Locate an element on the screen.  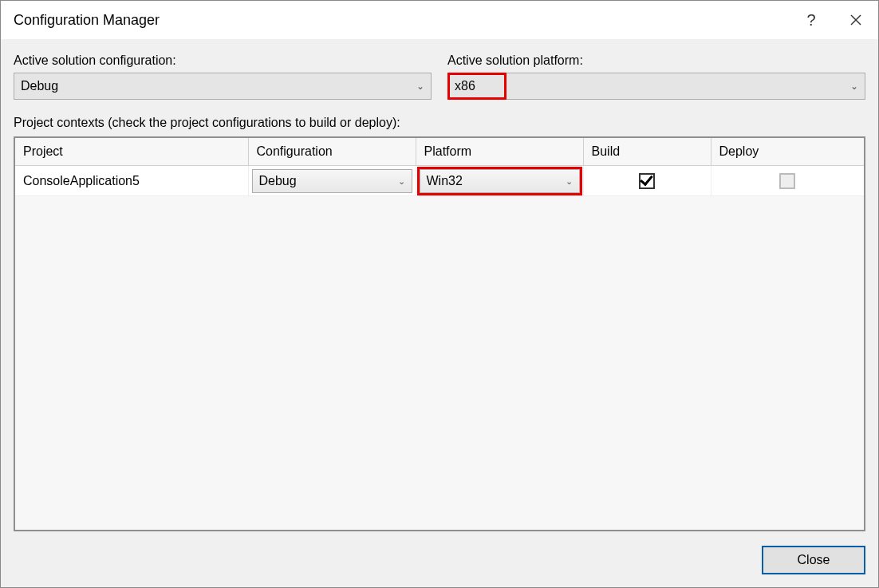
row-platform-dropdown: Win32 ⌄ is located at coordinates (499, 181).